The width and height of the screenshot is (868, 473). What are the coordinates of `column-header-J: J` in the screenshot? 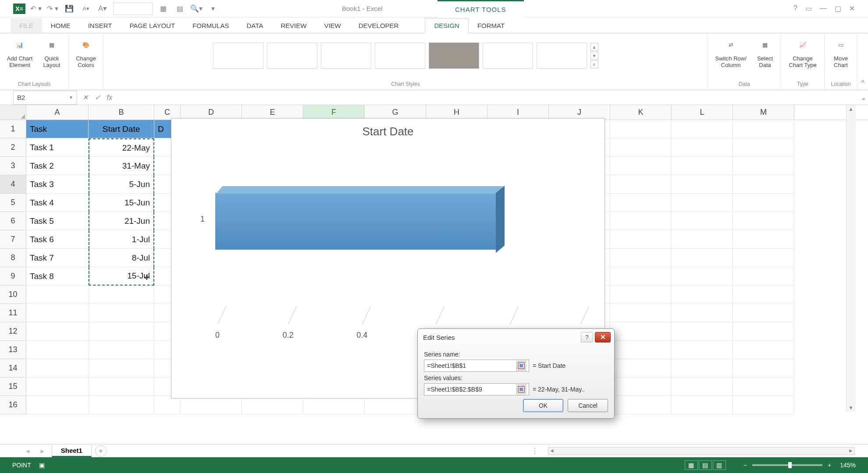 It's located at (580, 112).